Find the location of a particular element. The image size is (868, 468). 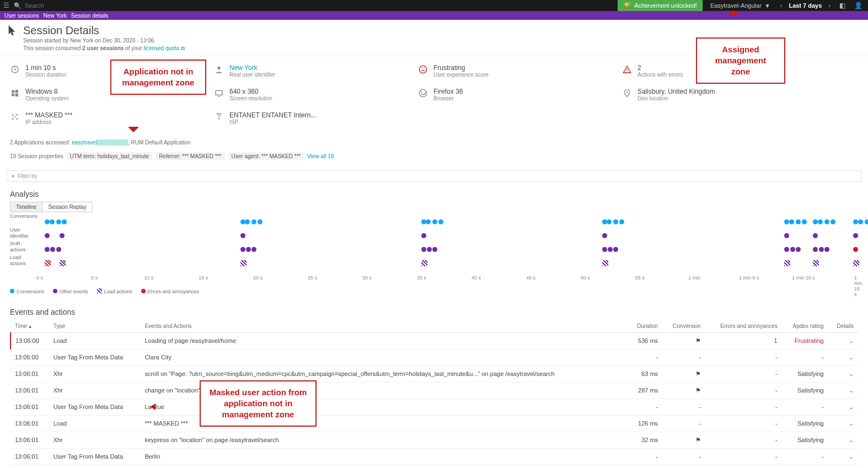

achievement-banner: 🏆 Achievement unlocked! is located at coordinates (660, 6).